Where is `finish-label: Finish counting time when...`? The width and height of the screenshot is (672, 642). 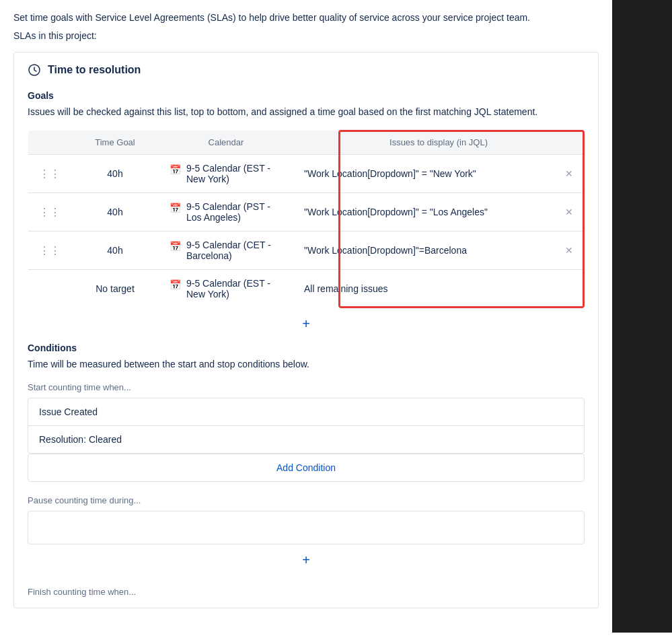 finish-label: Finish counting time when... is located at coordinates (306, 592).